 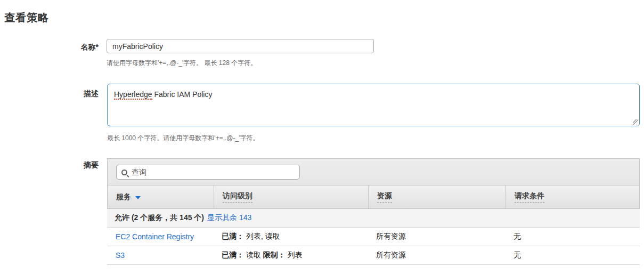 I want to click on summary-search-input, so click(x=206, y=172).